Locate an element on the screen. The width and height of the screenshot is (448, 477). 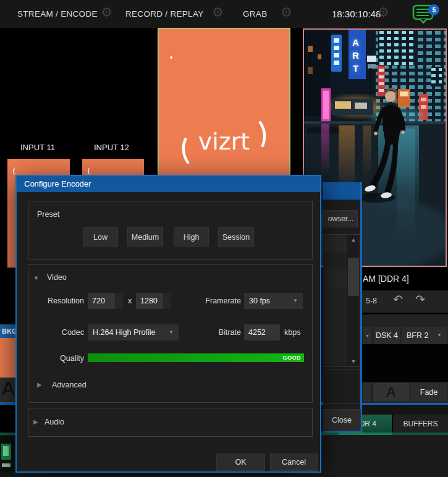
dialog-titlebar: Configure Encoder is located at coordinates (168, 184).